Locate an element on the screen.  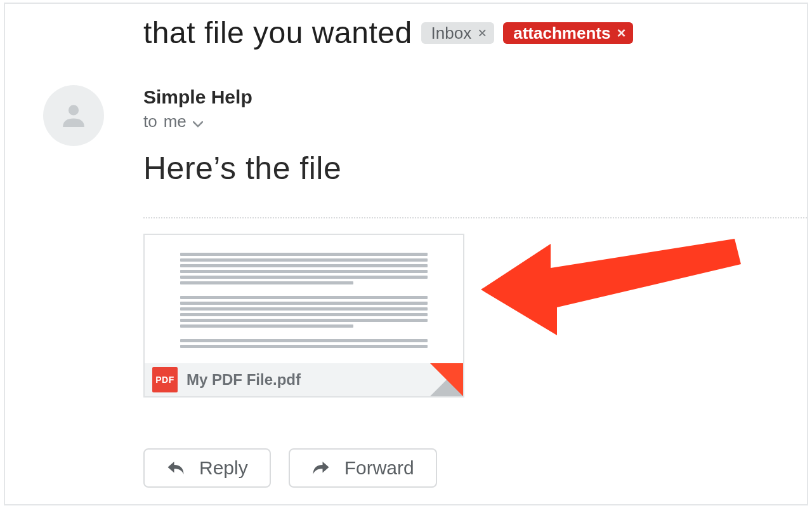
recipient-dropdown: to me is located at coordinates (173, 122).